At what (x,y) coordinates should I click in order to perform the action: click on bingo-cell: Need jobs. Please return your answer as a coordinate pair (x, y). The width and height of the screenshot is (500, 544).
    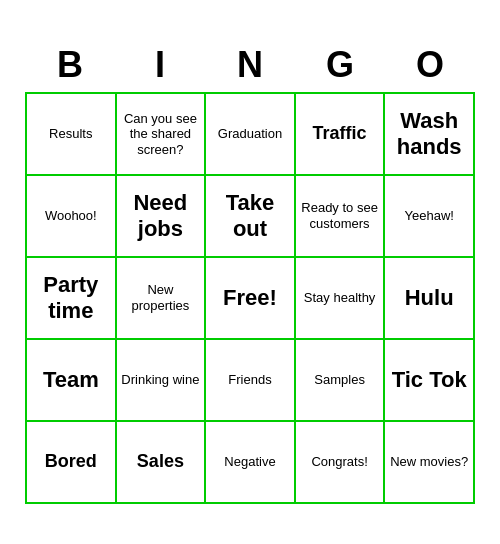
    Looking at the image, I should click on (162, 217).